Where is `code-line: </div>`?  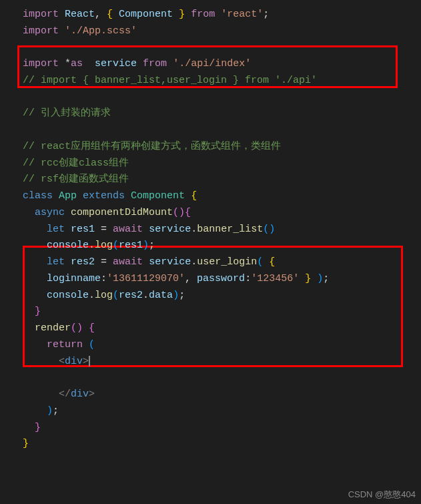
code-line: </div> is located at coordinates (222, 395).